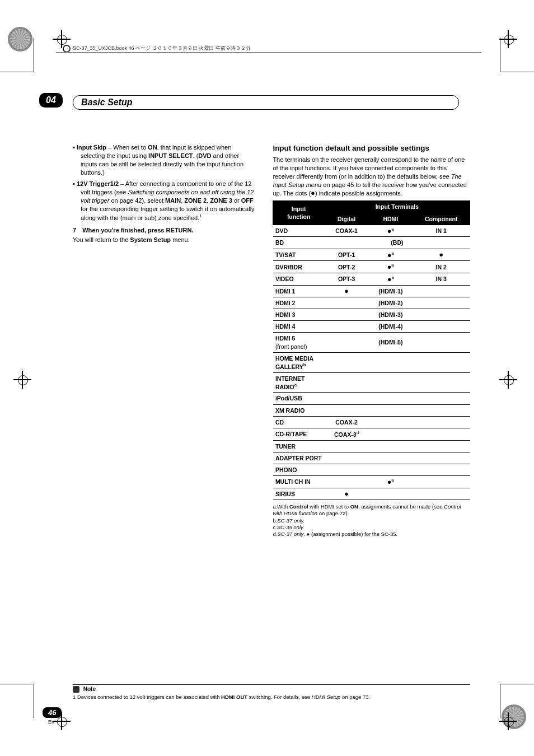 The image size is (534, 756). I want to click on t: ON, so click(152, 147).